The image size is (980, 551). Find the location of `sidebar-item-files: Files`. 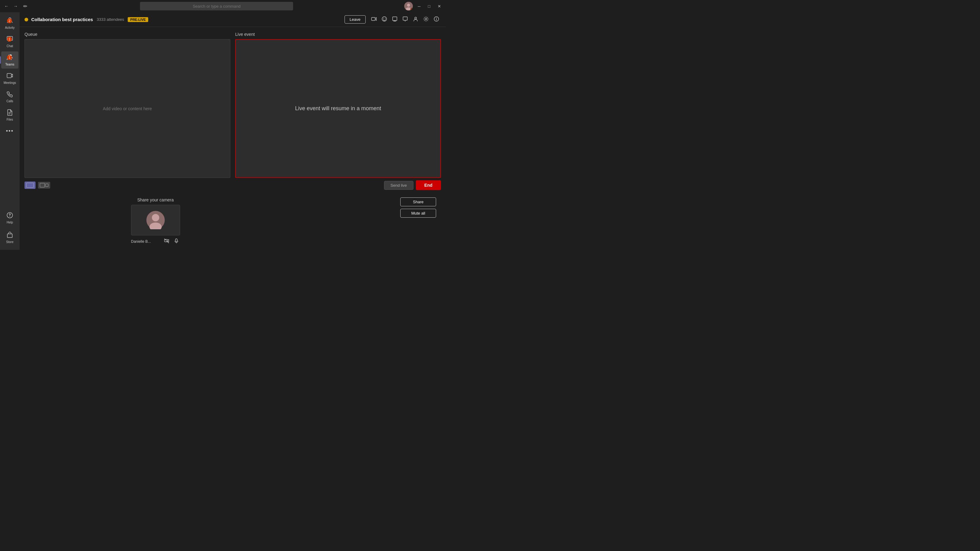

sidebar-item-files: Files is located at coordinates (10, 115).